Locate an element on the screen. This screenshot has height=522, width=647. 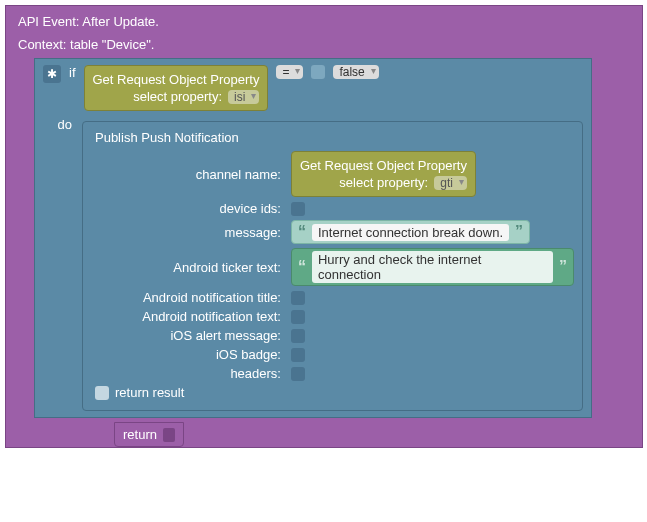
return-block: return is located at coordinates (149, 434).